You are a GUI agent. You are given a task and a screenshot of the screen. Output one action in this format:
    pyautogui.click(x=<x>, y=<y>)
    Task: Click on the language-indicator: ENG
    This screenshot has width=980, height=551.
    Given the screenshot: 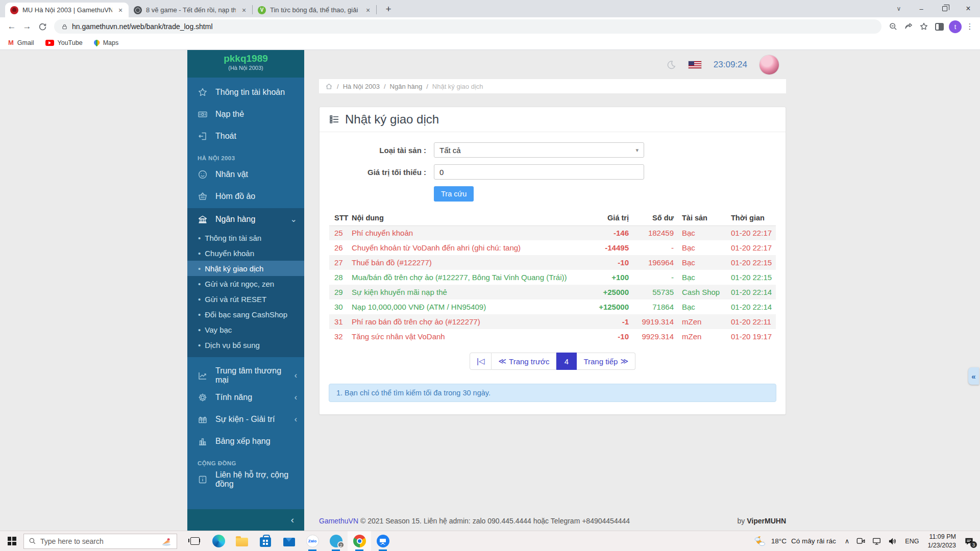 What is the action you would take?
    pyautogui.click(x=912, y=541)
    